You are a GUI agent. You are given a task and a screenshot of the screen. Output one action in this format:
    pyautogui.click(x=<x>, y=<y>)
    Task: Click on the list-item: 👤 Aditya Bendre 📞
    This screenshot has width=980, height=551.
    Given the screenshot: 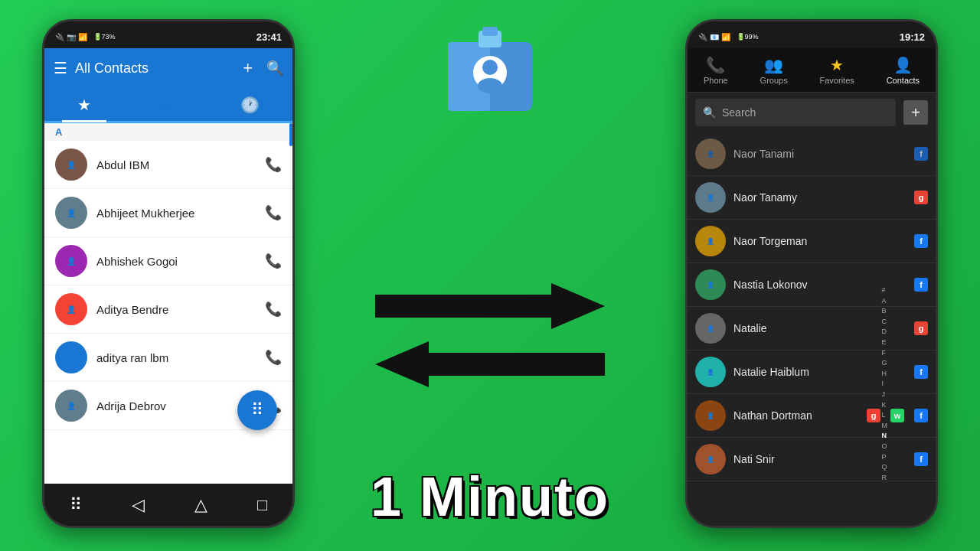 What is the action you would take?
    pyautogui.click(x=168, y=309)
    